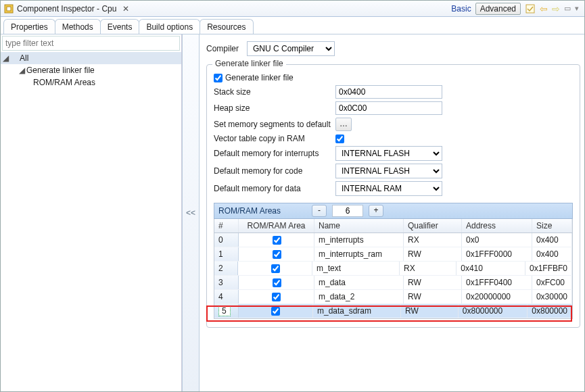 The width and height of the screenshot is (585, 392). I want to click on cell-address: 0x8000000, so click(493, 311).